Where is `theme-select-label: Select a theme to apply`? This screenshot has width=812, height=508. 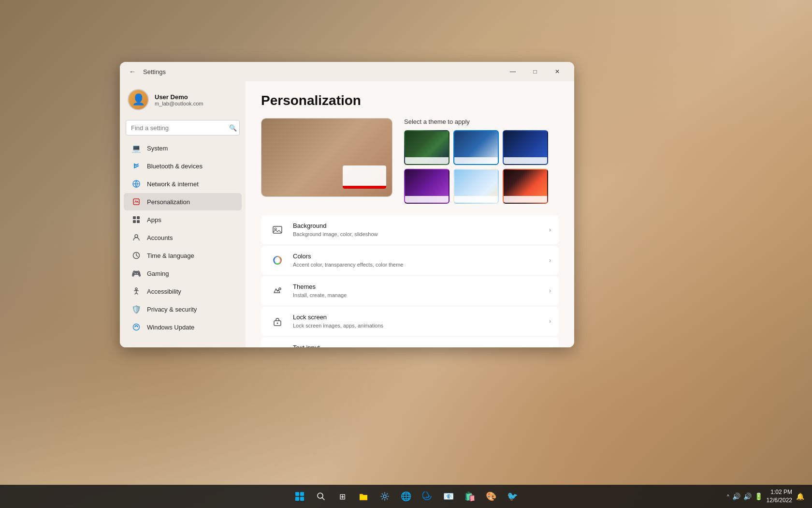
theme-select-label: Select a theme to apply is located at coordinates (481, 122).